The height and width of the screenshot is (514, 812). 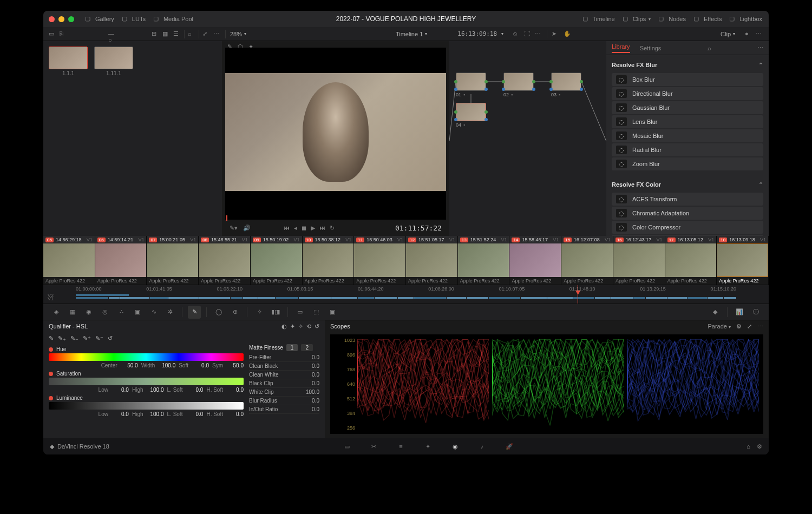 What do you see at coordinates (296, 228) in the screenshot?
I see `step-back-icon: ◂` at bounding box center [296, 228].